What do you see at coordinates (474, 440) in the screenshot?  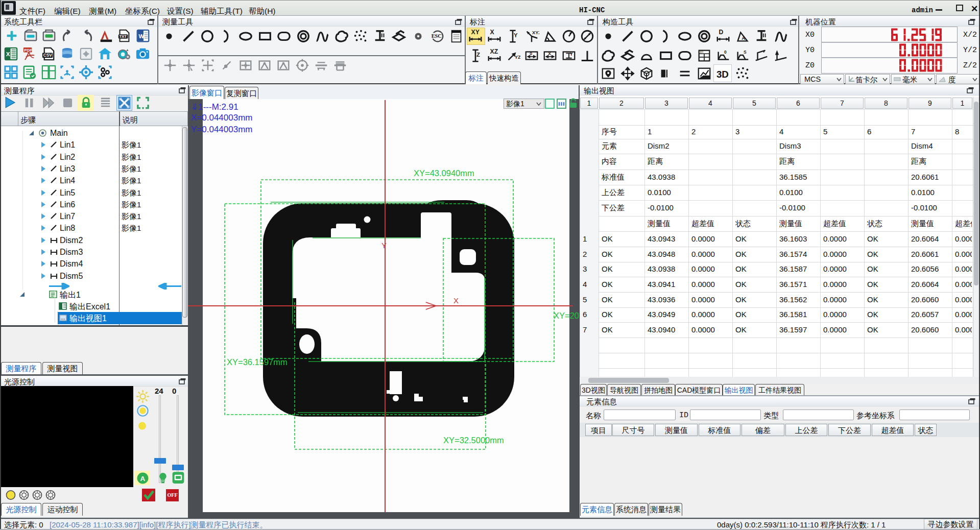 I see `svg-text: XY=32.5000mm` at bounding box center [474, 440].